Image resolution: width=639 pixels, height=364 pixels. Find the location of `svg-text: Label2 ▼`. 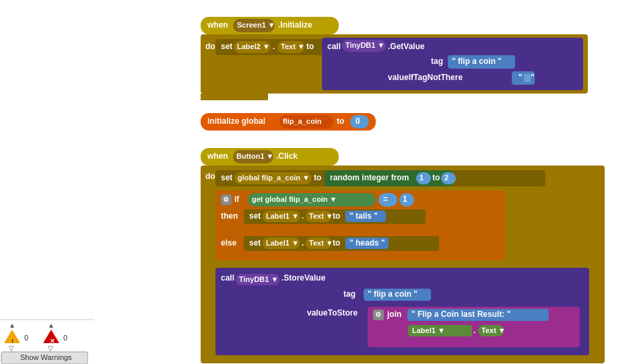

svg-text: Label2 ▼ is located at coordinates (253, 46).